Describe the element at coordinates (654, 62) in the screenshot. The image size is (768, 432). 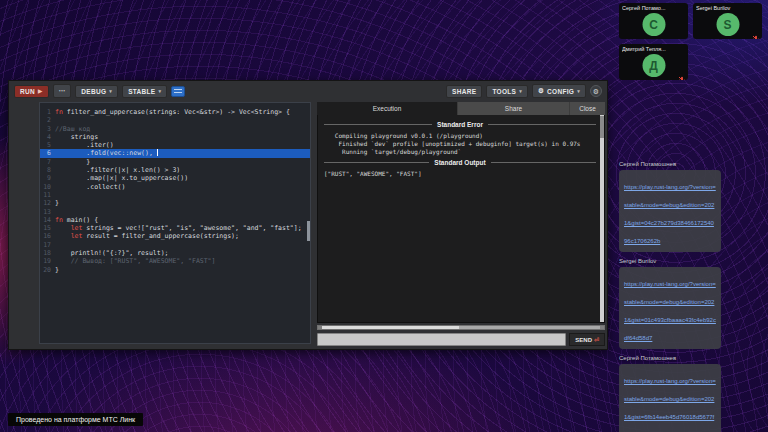
I see `participant-tile: Дмитрий Тепля...Д` at that location.